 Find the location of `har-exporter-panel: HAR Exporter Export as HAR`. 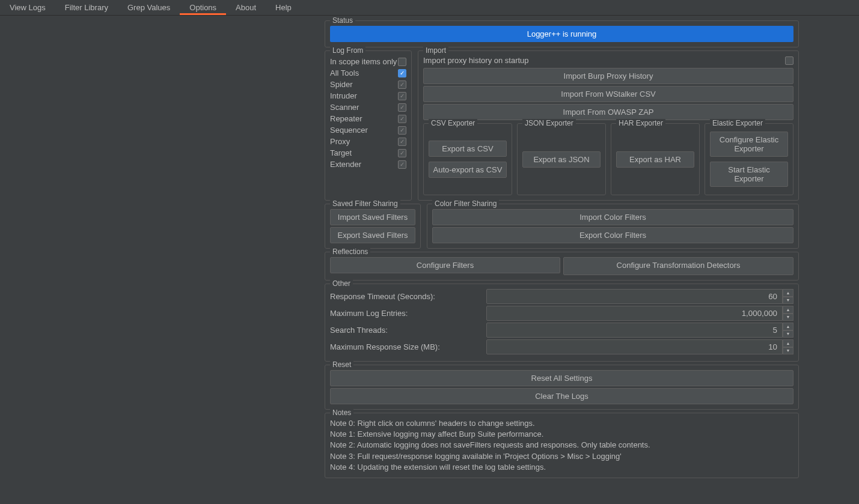

har-exporter-panel: HAR Exporter Export as HAR is located at coordinates (655, 159).